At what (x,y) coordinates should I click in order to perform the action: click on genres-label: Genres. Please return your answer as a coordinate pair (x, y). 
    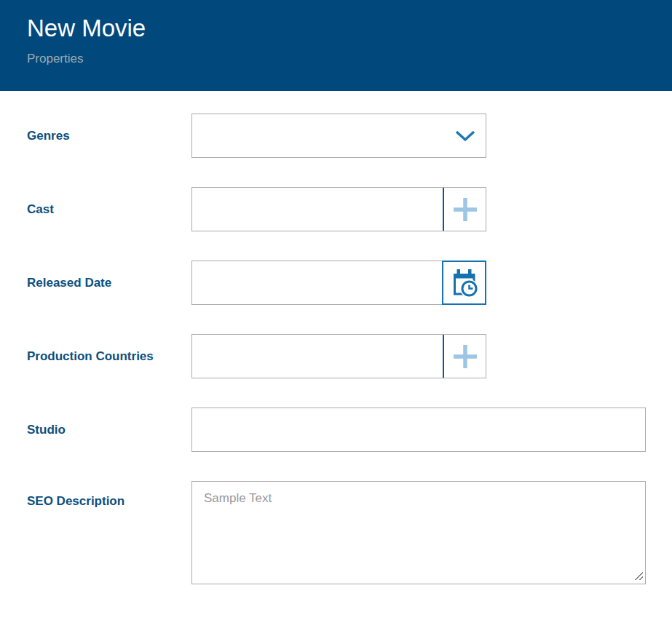
    Looking at the image, I should click on (109, 136).